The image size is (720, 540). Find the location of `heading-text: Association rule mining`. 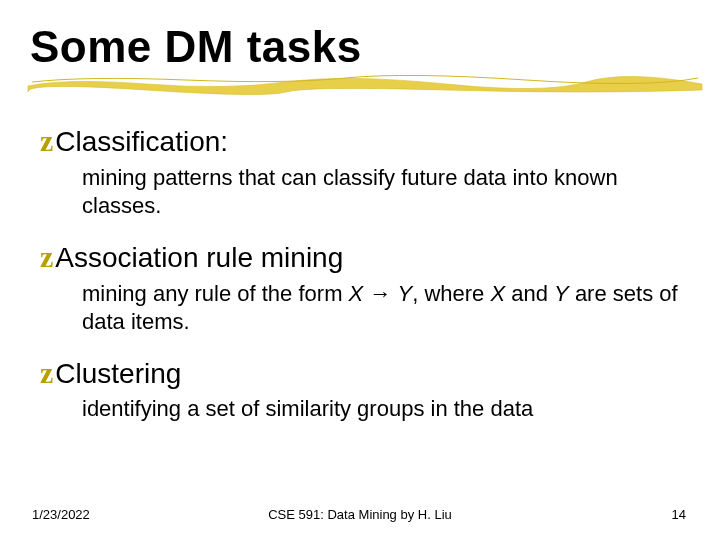

heading-text: Association rule mining is located at coordinates (199, 258).